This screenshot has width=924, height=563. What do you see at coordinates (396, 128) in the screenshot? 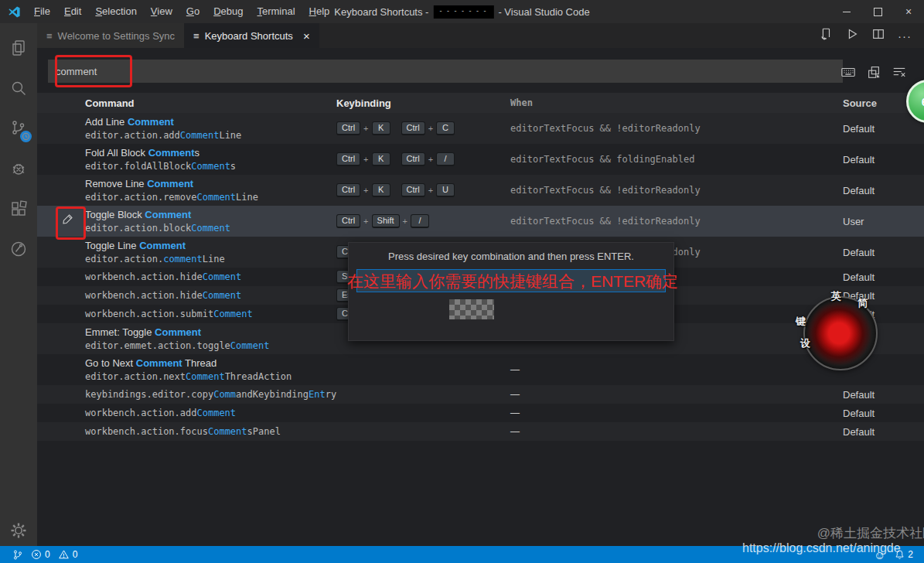
I see `keybinding-cell: Ctrl+KCtrl+C` at bounding box center [396, 128].